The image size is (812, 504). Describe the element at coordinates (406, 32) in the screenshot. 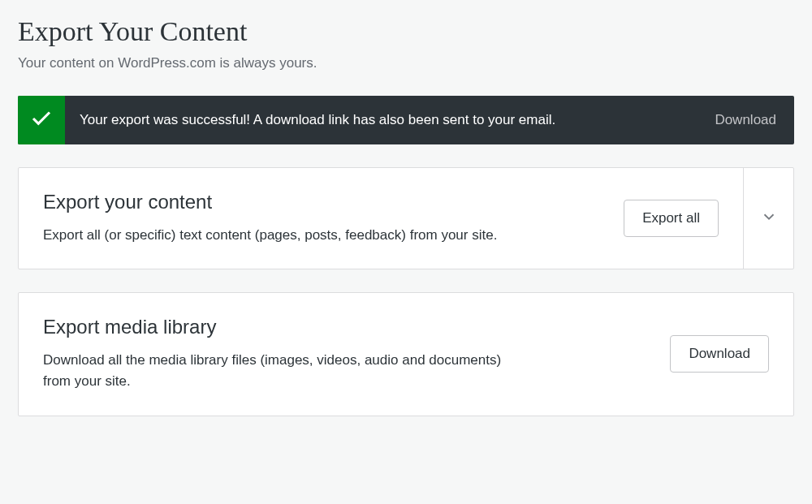

I see `page-title: Export Your Content` at that location.